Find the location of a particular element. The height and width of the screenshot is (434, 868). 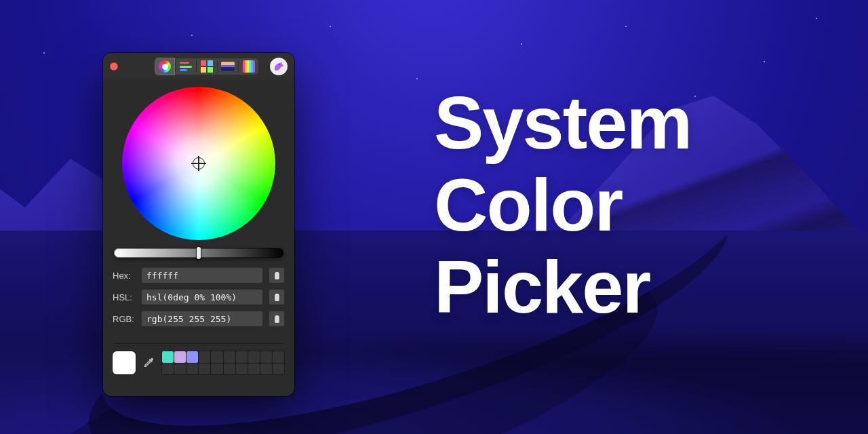

hex-label: Hex: is located at coordinates (124, 275).